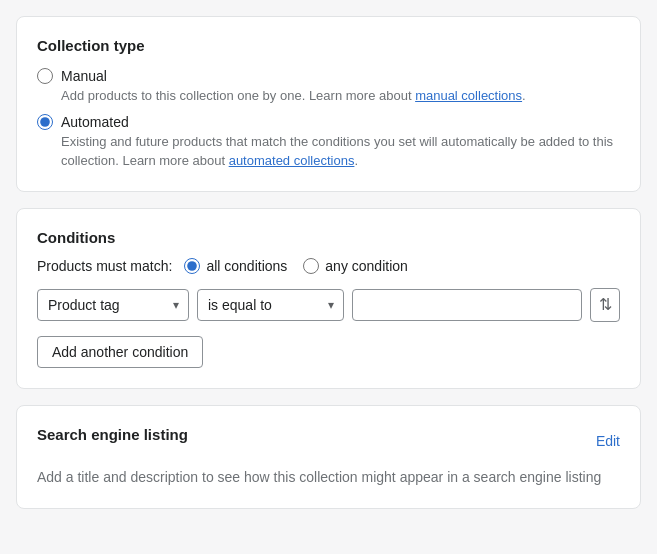 This screenshot has width=657, height=554. I want to click on any-condition-option: any condition, so click(356, 266).